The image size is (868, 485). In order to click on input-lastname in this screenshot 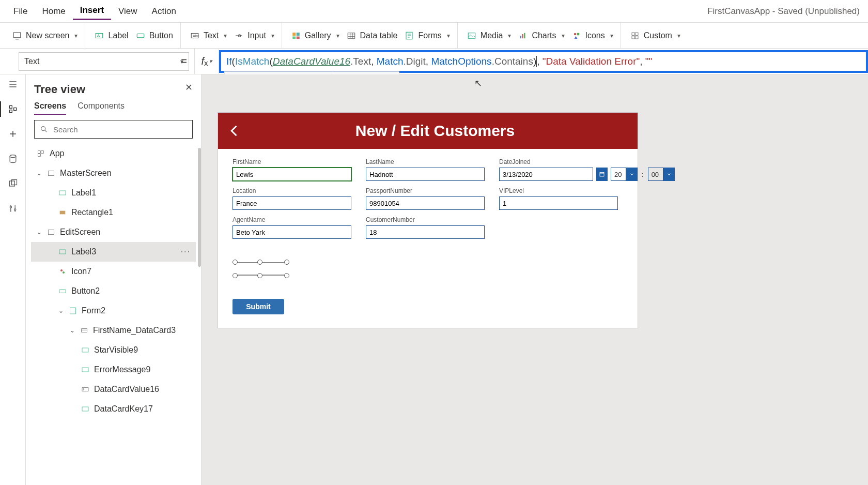, I will do `click(425, 174)`.